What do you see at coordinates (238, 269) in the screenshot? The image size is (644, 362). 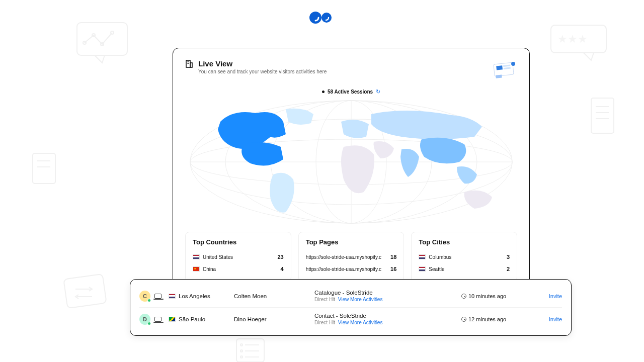 I see `country-row: China 4` at bounding box center [238, 269].